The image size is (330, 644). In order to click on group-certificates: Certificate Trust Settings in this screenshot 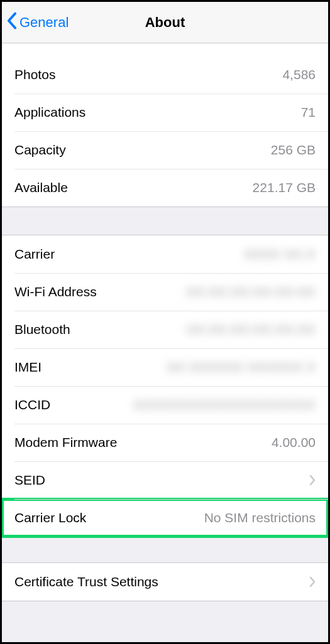, I will do `click(165, 582)`.